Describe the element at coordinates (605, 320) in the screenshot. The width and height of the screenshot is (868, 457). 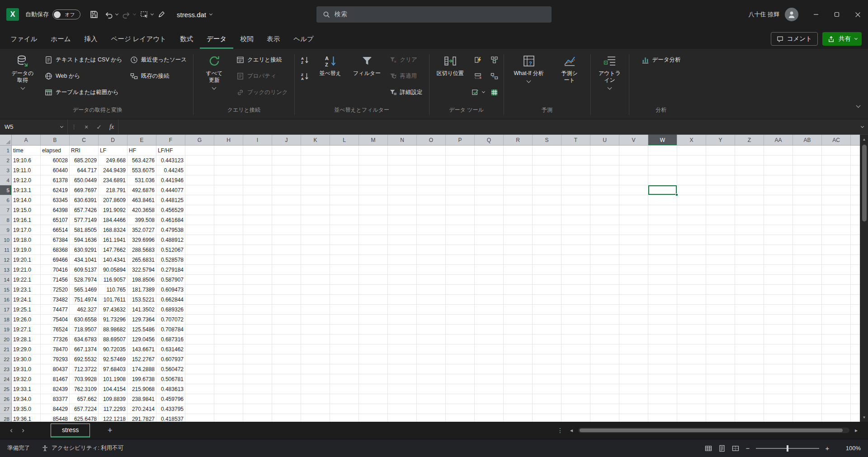
I see `cell-U18` at that location.